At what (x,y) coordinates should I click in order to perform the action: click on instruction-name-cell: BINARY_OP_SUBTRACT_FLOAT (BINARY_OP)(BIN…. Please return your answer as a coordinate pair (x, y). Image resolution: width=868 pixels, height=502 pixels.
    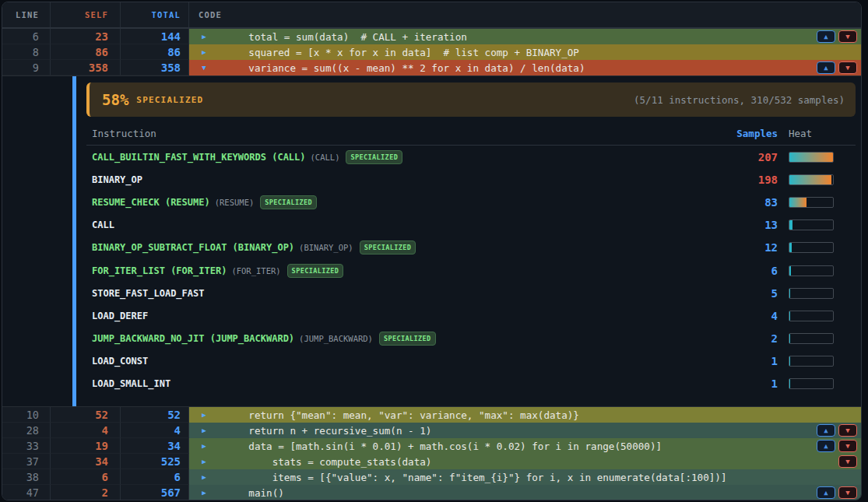
    Looking at the image, I should click on (409, 247).